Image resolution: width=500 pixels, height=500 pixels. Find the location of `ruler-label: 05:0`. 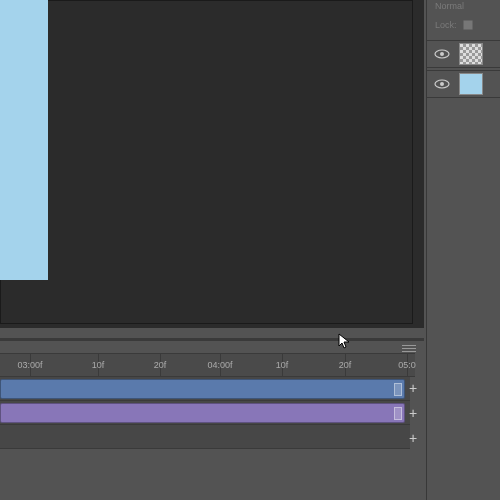

ruler-label: 05:0 is located at coordinates (407, 365).